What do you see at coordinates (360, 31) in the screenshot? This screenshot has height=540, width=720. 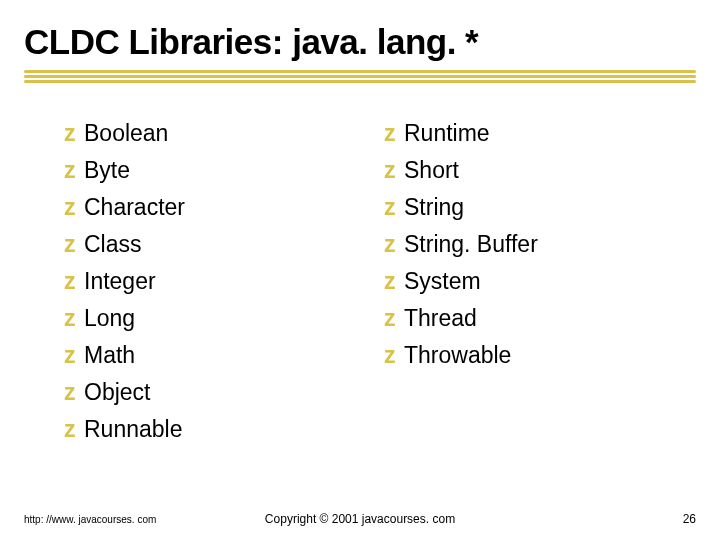 I see `title-wrap: CLDC Libraries: java. lang. *` at bounding box center [360, 31].